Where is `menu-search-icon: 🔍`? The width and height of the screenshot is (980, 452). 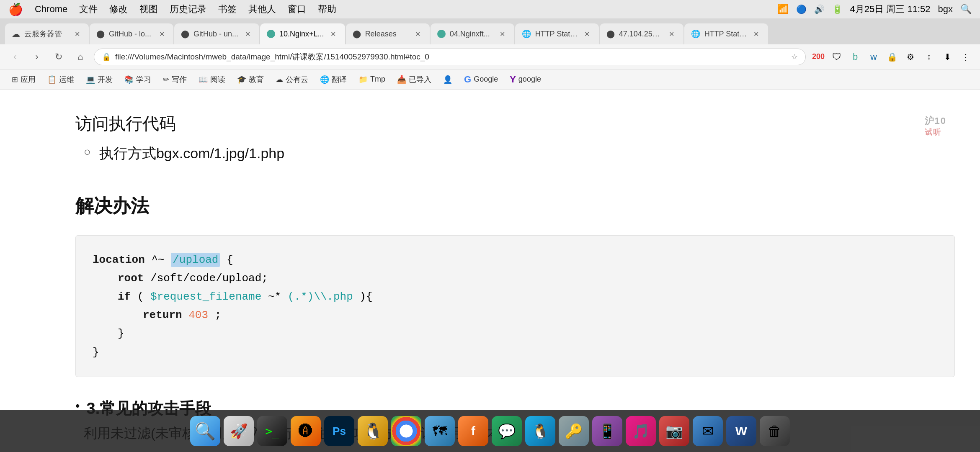
menu-search-icon: 🔍 is located at coordinates (966, 9).